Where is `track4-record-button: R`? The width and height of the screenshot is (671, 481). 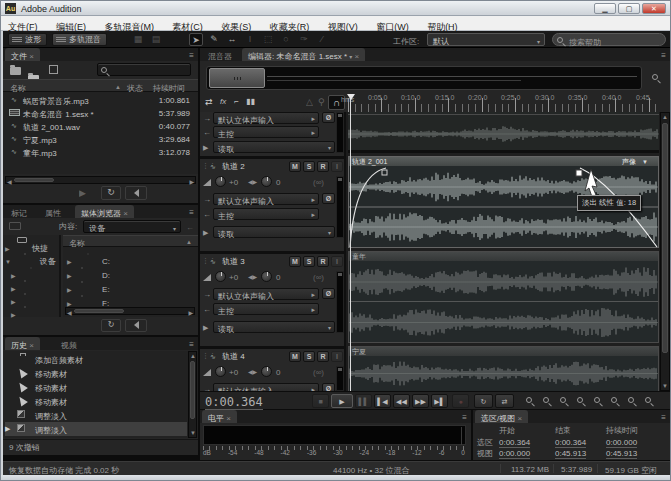
track4-record-button: R is located at coordinates (323, 356).